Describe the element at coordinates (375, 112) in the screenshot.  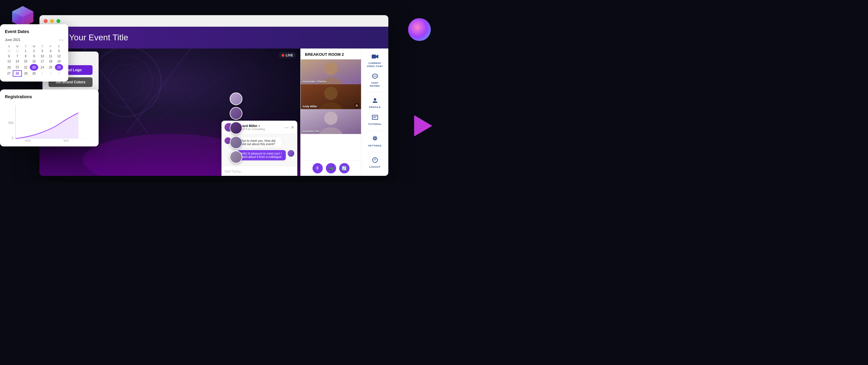
I see `right-nav: CURRENT VIDEO CHAT CHAT ROOMS` at that location.